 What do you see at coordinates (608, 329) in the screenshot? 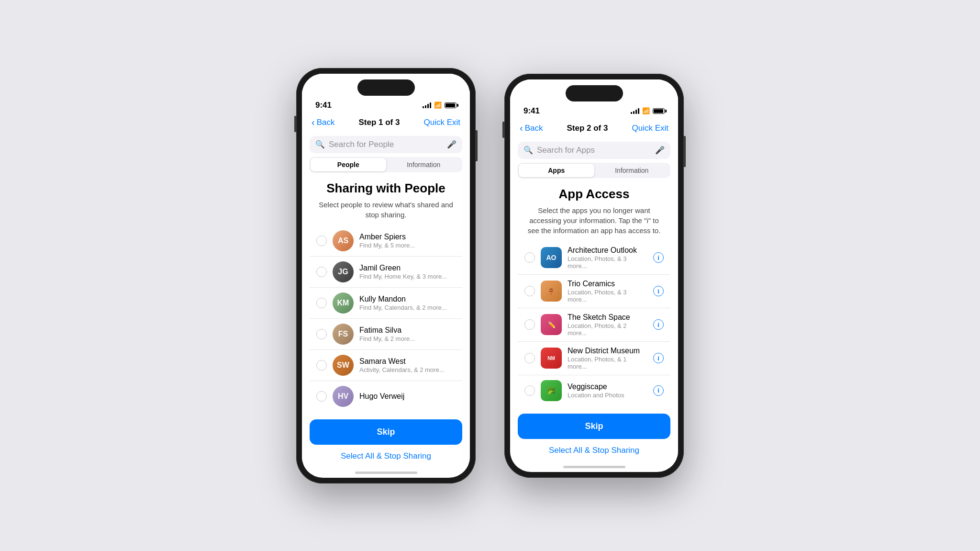
I see `app-detail: Location, Photos, & 2 more...` at bounding box center [608, 329].